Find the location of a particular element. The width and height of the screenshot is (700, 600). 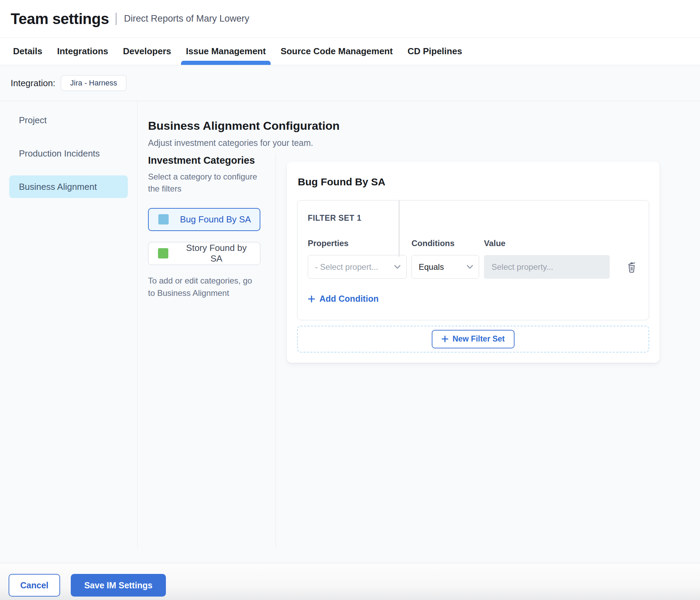

section-header: Business Alignment Configuration Adjust … is located at coordinates (419, 125).